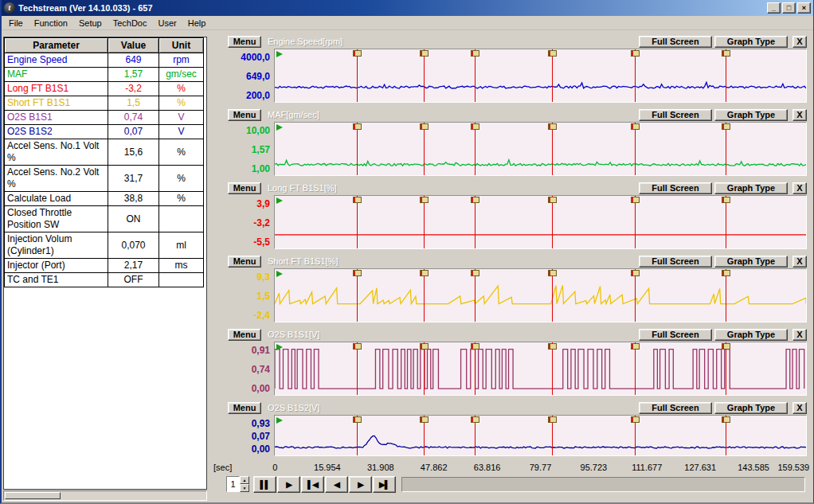 The image size is (814, 504). I want to click on step-forward-button: ▶, so click(360, 484).